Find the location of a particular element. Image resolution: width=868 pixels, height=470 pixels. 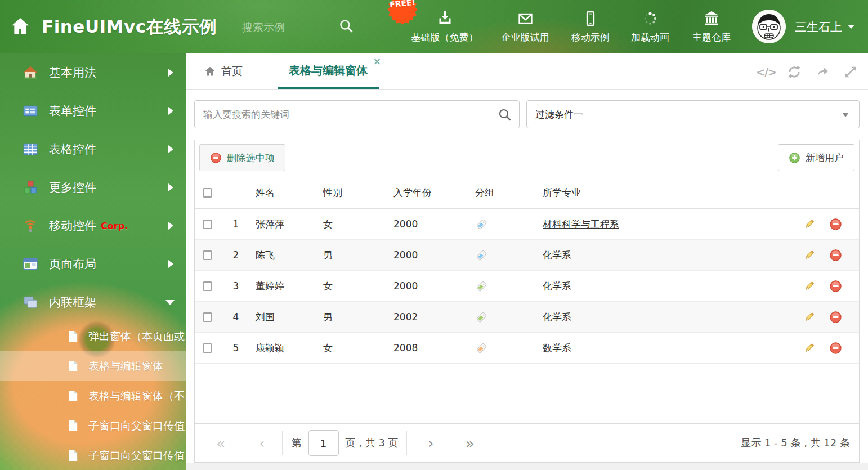

nav-loading-animations: 加载动画 is located at coordinates (650, 27).